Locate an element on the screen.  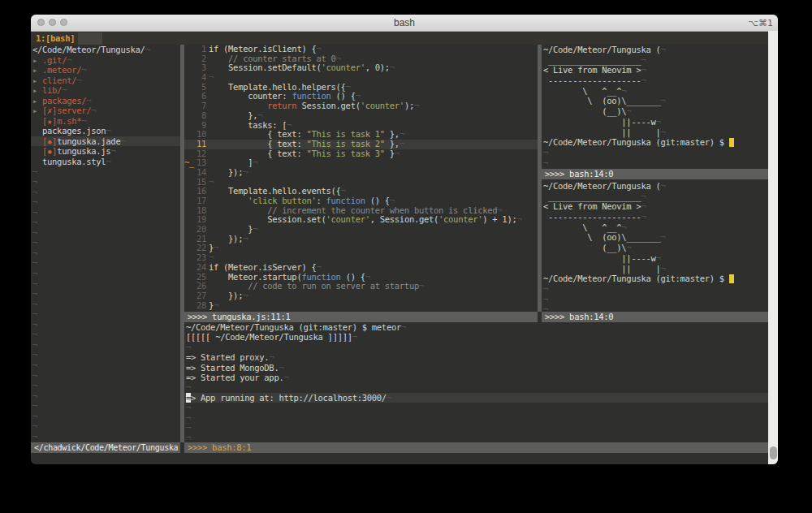
code-line-21: 21 });¬ is located at coordinates (361, 239).